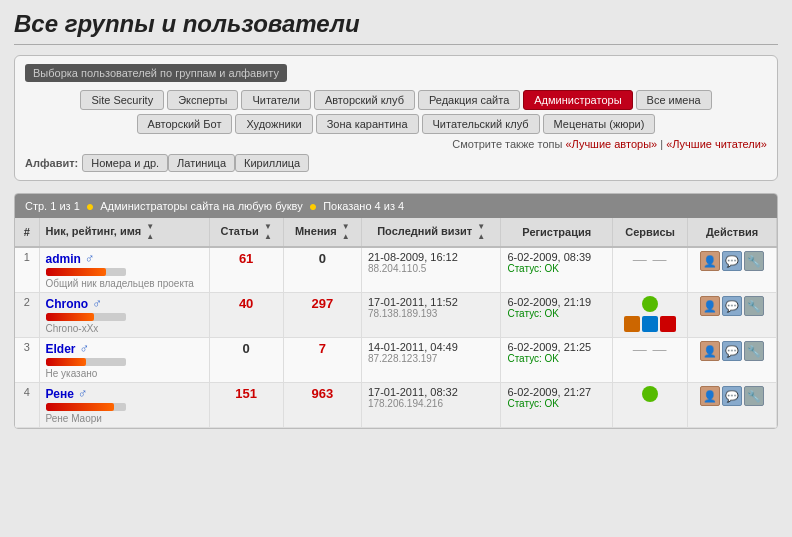  Describe the element at coordinates (150, 237) in the screenshot. I see `sort-nick-up: ▲` at that location.